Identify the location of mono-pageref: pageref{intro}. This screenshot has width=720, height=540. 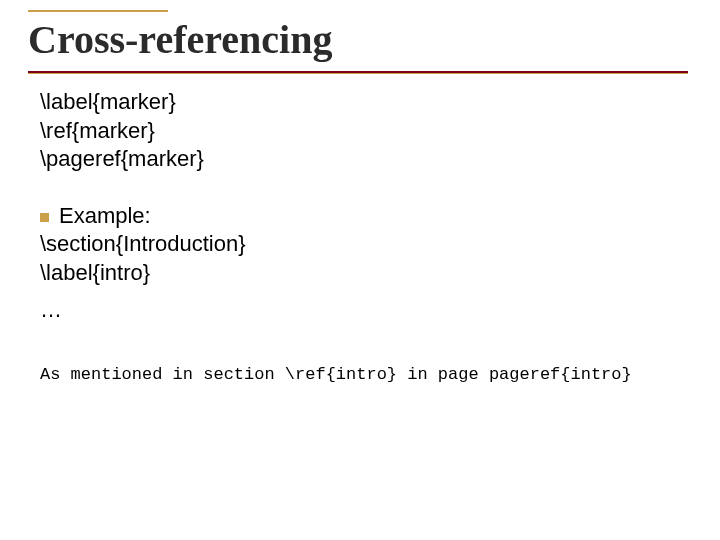
(560, 374).